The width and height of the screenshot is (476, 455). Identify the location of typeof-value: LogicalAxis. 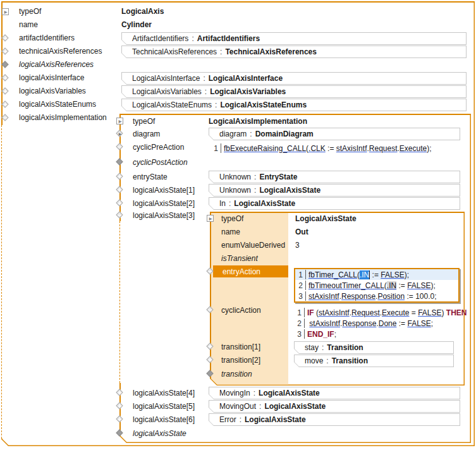
(143, 11).